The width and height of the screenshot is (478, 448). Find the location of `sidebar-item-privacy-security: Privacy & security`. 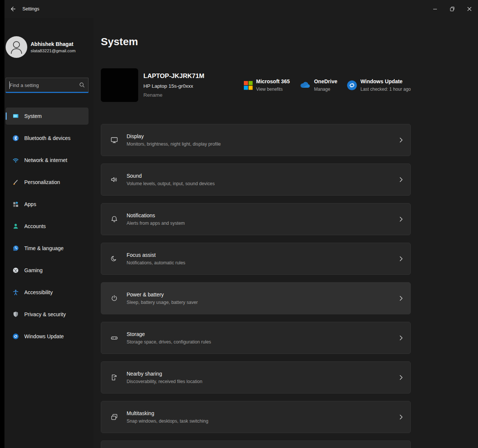

sidebar-item-privacy-security: Privacy & security is located at coordinates (47, 314).